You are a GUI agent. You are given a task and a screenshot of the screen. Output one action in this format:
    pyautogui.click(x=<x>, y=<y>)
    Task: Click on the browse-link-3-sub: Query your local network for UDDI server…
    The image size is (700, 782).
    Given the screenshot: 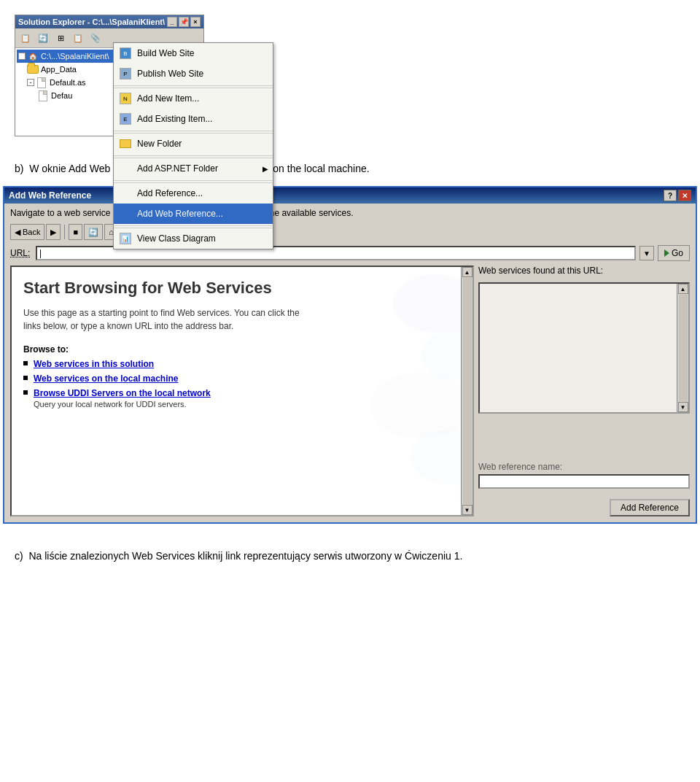 What is the action you would take?
    pyautogui.click(x=122, y=404)
    